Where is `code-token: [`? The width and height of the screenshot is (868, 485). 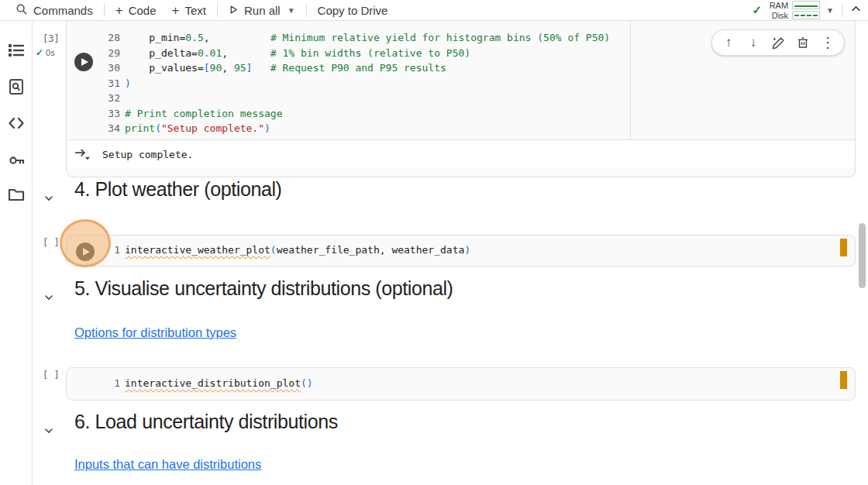 code-token: [ is located at coordinates (207, 68).